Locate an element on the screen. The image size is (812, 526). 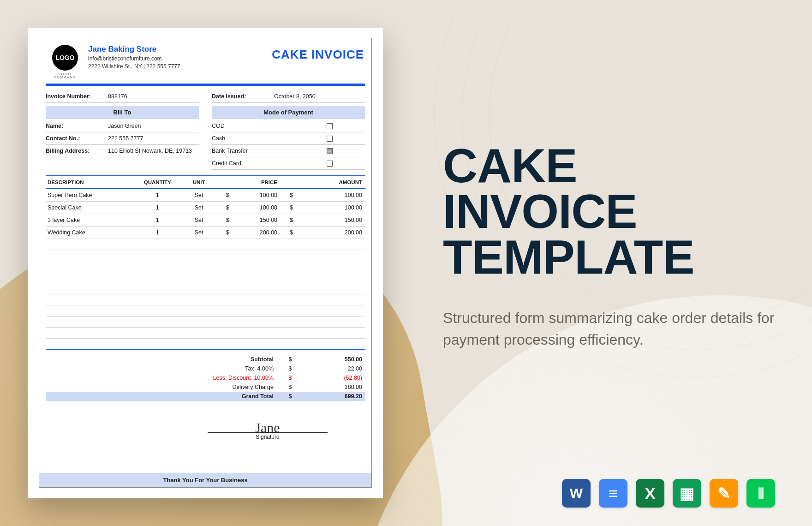
promo-title-l2: TEMPLATE is located at coordinates (568, 257).